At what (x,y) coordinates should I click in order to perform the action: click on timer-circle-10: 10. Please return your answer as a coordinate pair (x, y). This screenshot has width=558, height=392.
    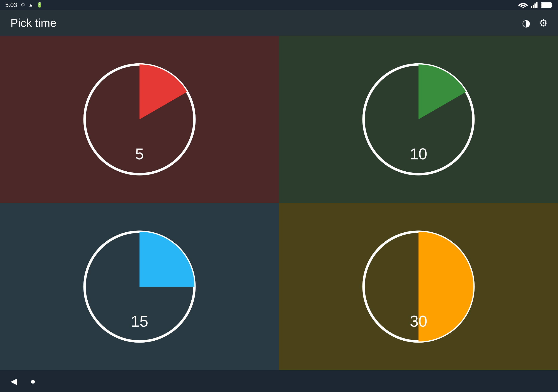
    Looking at the image, I should click on (418, 119).